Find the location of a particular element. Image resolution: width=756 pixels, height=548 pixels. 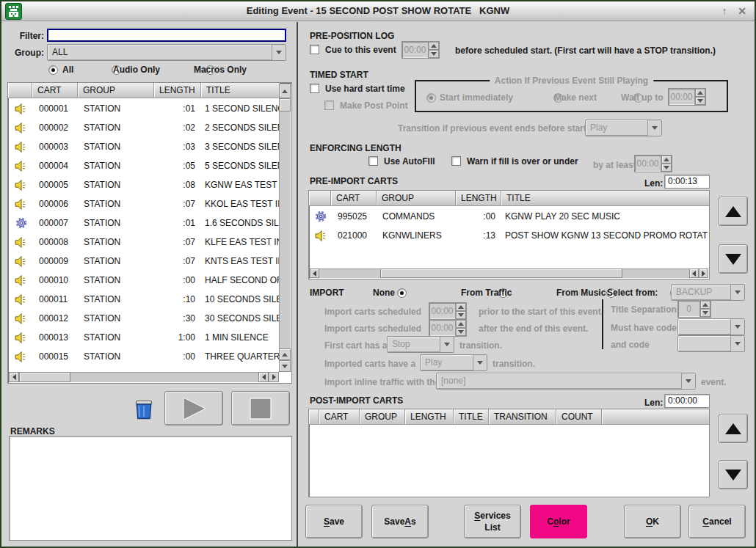

header-count: COUNT is located at coordinates (579, 417).